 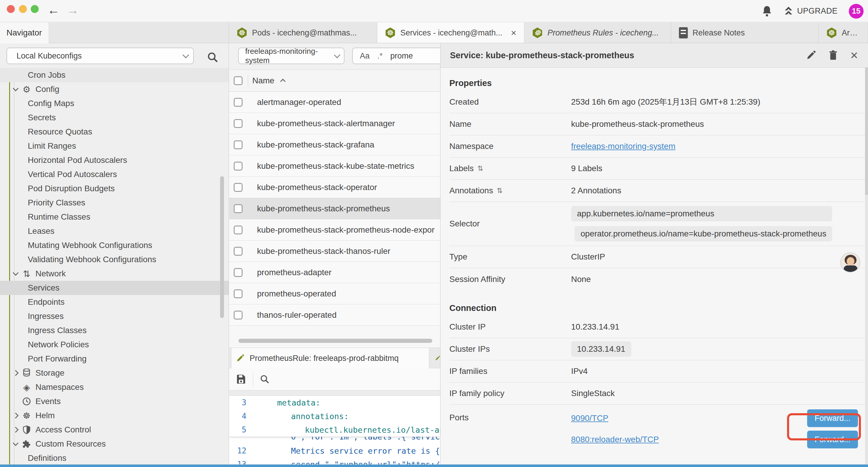 What do you see at coordinates (380, 56) in the screenshot?
I see `regex-toggle: .*` at bounding box center [380, 56].